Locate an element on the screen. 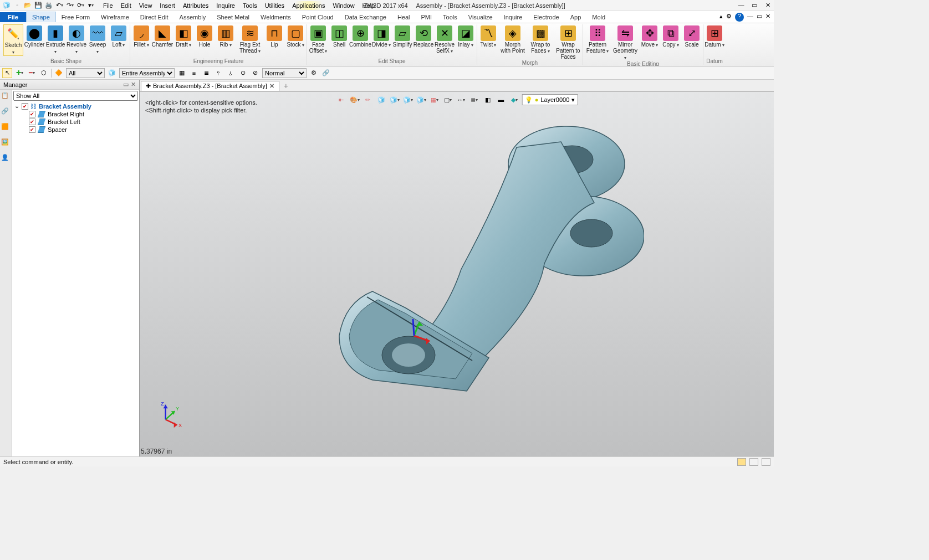  layer-select: 💡 ● Layer0000 ▾ is located at coordinates (550, 100).